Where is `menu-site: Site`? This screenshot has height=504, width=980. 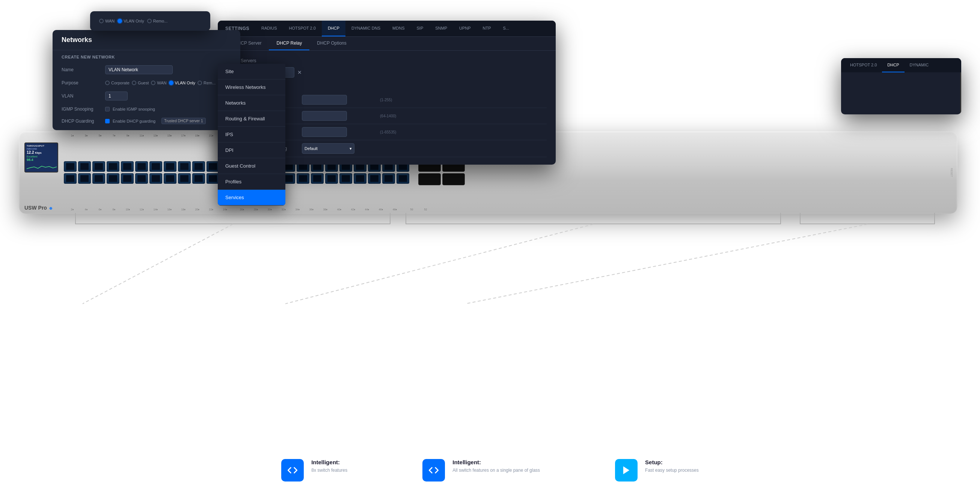 menu-site: Site is located at coordinates (251, 71).